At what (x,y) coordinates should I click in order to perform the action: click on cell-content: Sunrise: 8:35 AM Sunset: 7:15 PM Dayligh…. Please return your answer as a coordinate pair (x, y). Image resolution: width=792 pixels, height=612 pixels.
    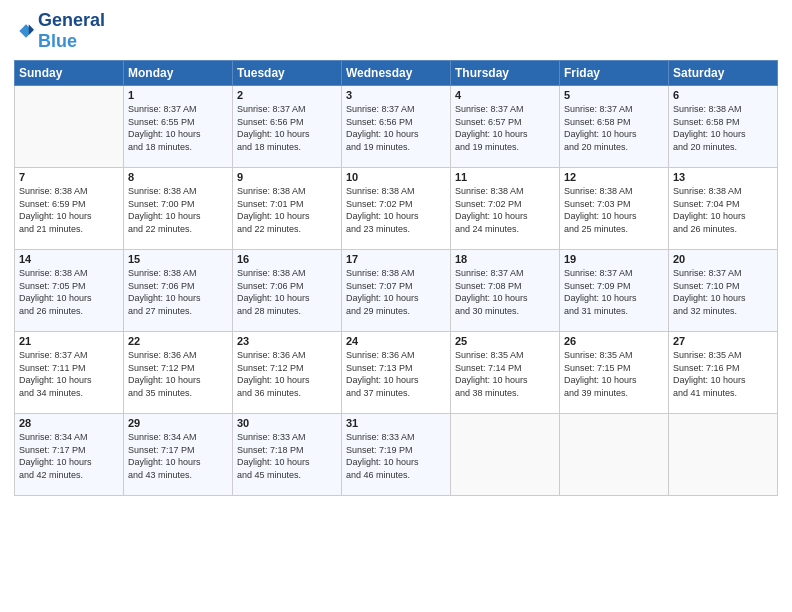
    Looking at the image, I should click on (614, 374).